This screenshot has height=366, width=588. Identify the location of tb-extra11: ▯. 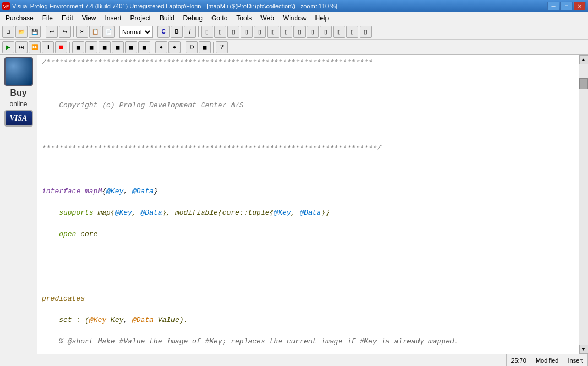
(339, 32).